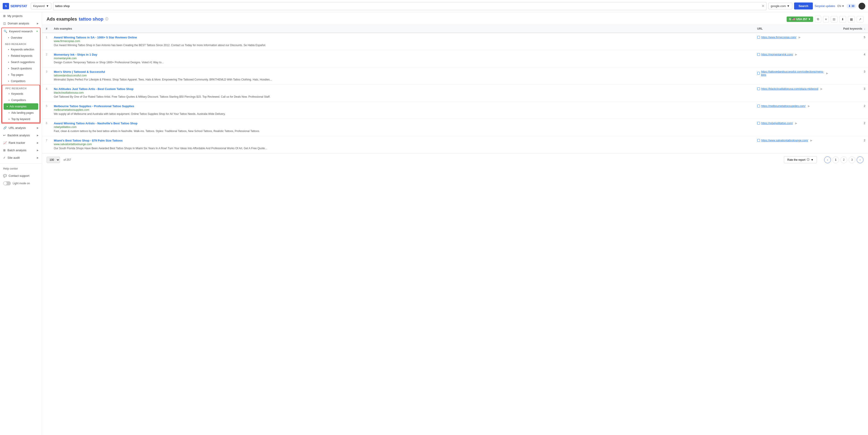 Image resolution: width=868 pixels, height=435 pixels. Describe the element at coordinates (6, 6) in the screenshot. I see `logo-icon: S` at that location.